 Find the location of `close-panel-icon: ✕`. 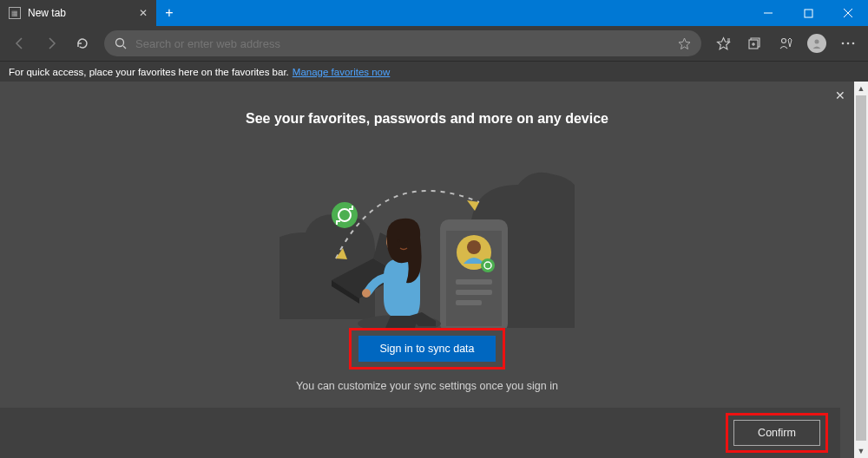

close-panel-icon: ✕ is located at coordinates (840, 95).